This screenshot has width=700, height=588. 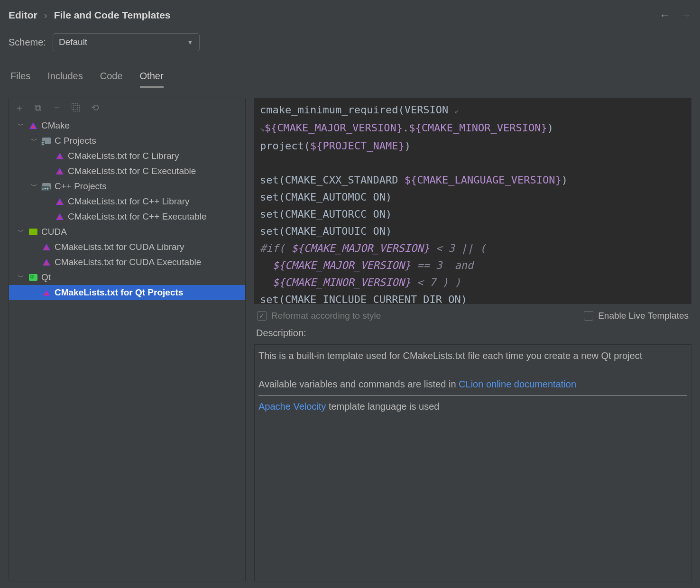 I want to click on clion-docs-link: CLion online documentation, so click(x=517, y=384).